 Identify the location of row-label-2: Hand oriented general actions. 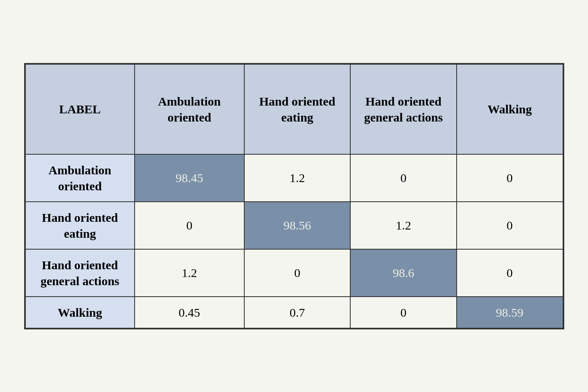
(80, 273).